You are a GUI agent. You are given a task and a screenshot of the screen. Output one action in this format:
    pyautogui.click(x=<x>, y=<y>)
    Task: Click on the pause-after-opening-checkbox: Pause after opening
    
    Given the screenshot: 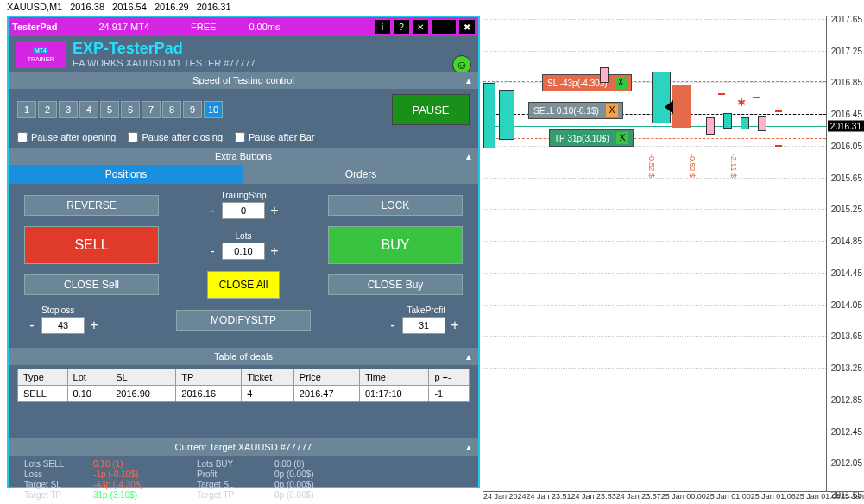 What is the action you would take?
    pyautogui.click(x=66, y=137)
    